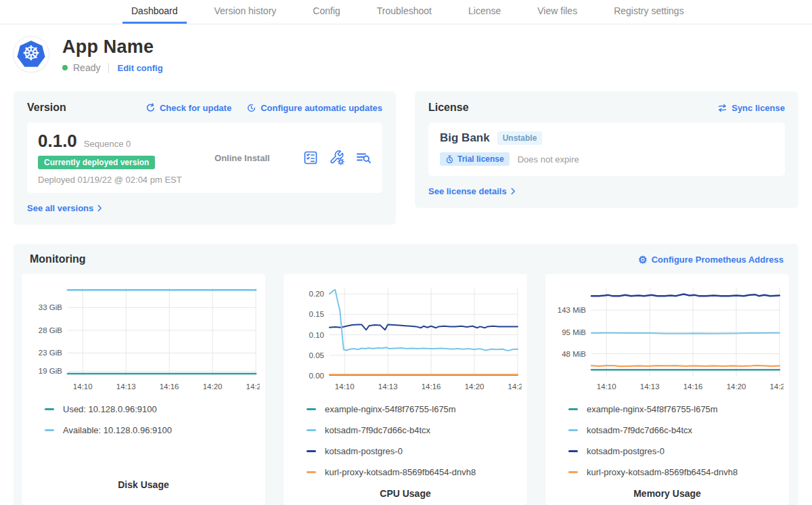  I want to click on version-diff-button, so click(311, 158).